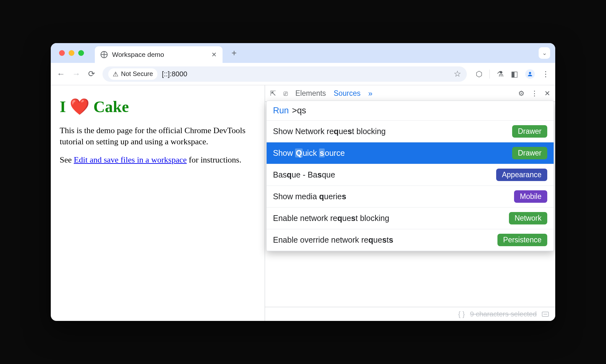 Image resolution: width=606 pixels, height=364 pixels. I want to click on labs-icon: ⚗, so click(500, 74).